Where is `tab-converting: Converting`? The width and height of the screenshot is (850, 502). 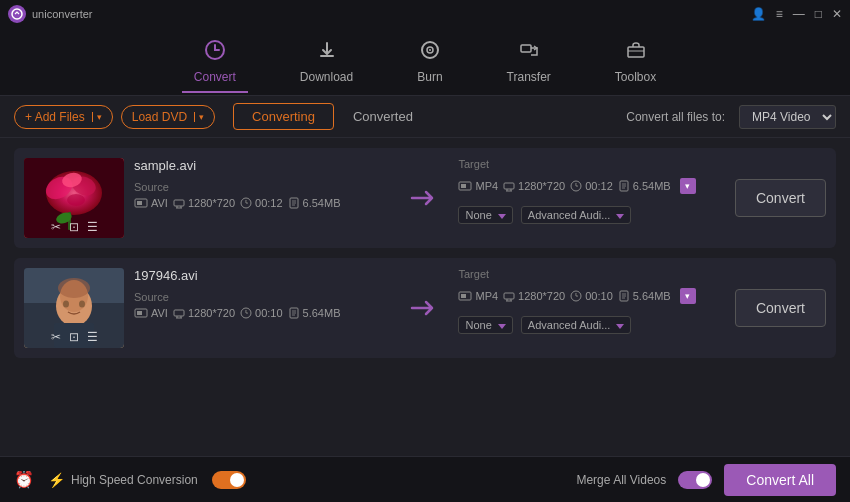 tab-converting: Converting is located at coordinates (284, 116).